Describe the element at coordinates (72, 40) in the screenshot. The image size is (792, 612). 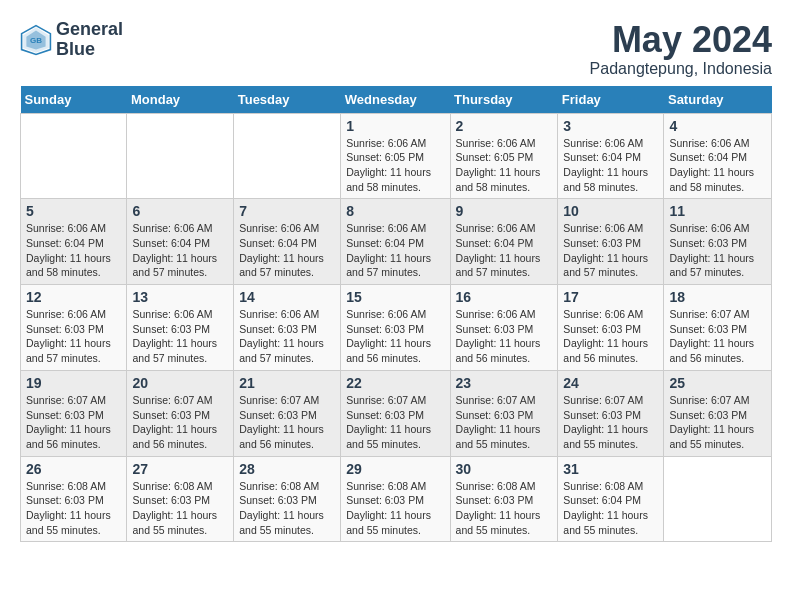
I see `logo: GB General Blue` at that location.